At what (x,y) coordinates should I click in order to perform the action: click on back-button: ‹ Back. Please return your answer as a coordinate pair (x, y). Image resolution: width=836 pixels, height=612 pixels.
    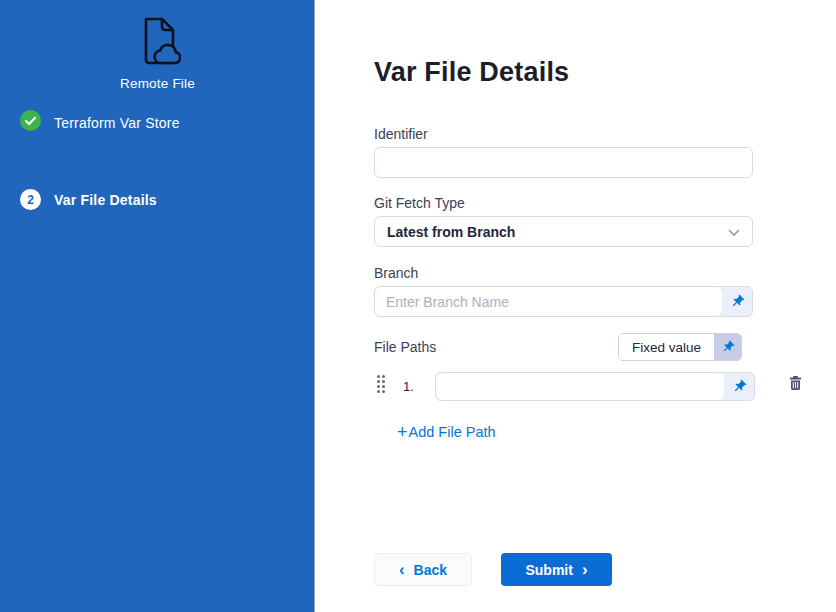
    Looking at the image, I should click on (423, 570).